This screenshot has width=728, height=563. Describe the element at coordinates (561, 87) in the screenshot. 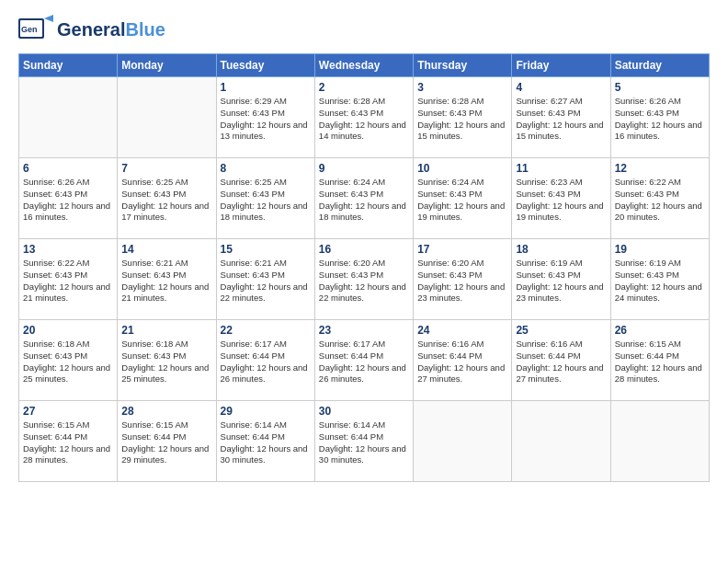

I see `day-number: 4` at that location.